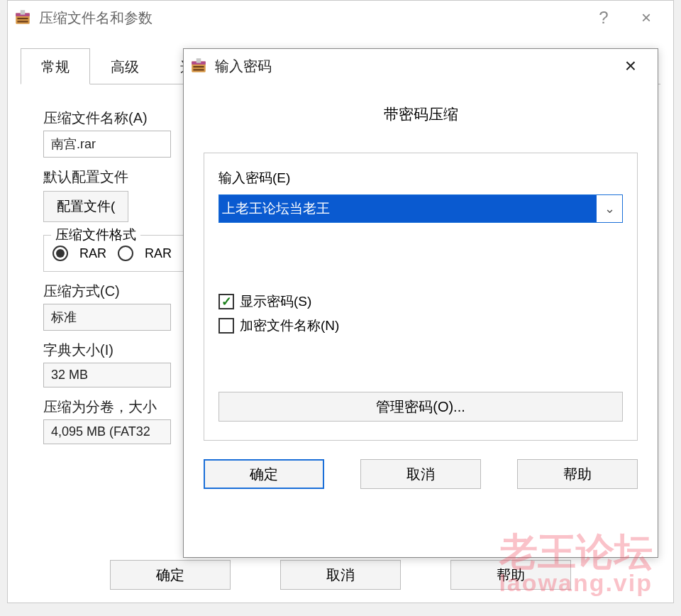  Describe the element at coordinates (96, 235) in the screenshot. I see `format-group-title: 压缩文件格式` at that location.